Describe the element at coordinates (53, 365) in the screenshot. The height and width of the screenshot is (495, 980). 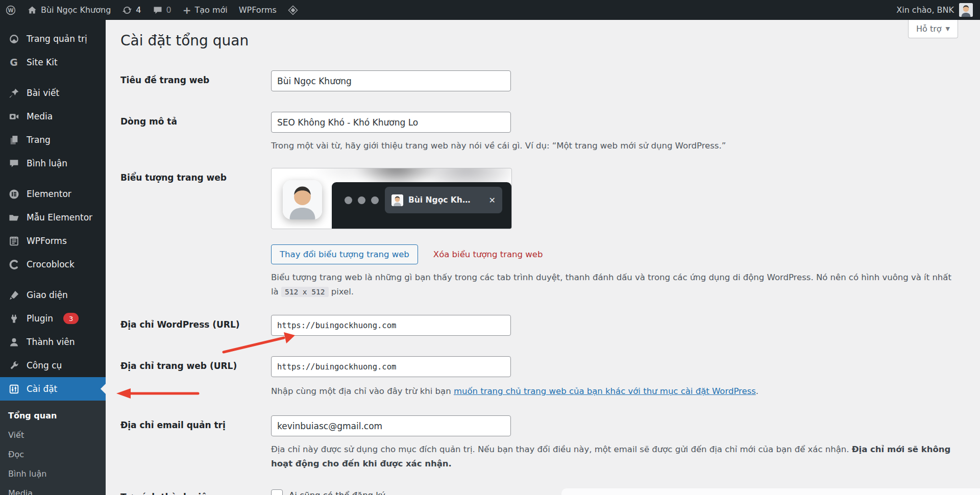
I see `sidebar-item-tools: Công cụ` at that location.